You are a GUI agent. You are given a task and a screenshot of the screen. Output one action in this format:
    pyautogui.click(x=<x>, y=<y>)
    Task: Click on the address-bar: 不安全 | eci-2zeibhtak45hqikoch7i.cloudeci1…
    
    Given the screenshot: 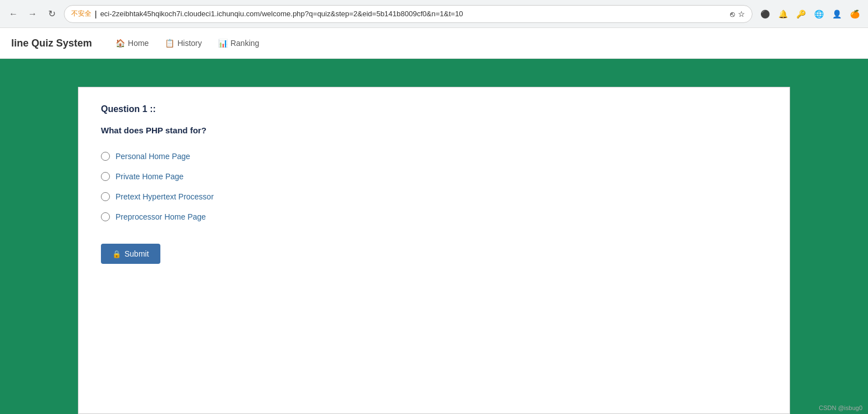 What is the action you would take?
    pyautogui.click(x=408, y=14)
    